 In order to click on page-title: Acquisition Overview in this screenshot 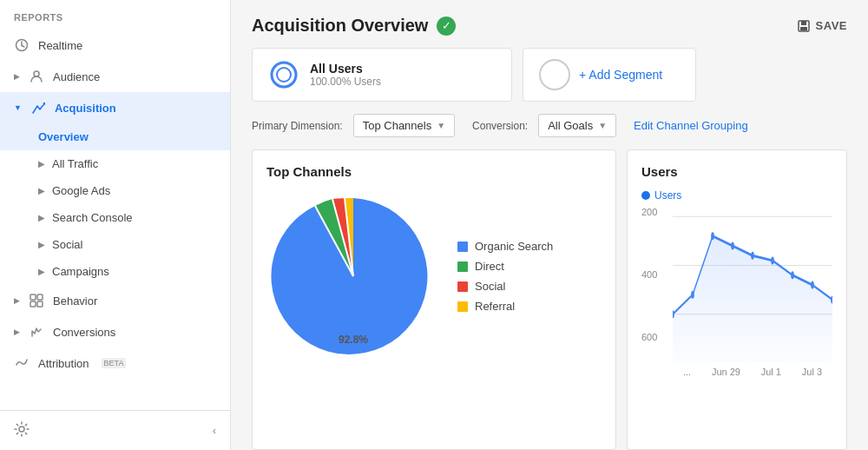, I will do `click(340, 26)`.